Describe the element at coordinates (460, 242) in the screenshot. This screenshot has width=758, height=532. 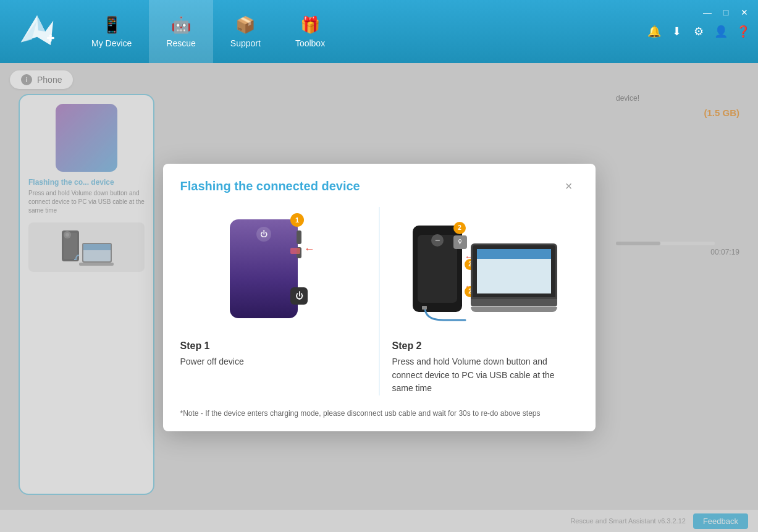
I see `step2-device-icon: 🎙` at that location.